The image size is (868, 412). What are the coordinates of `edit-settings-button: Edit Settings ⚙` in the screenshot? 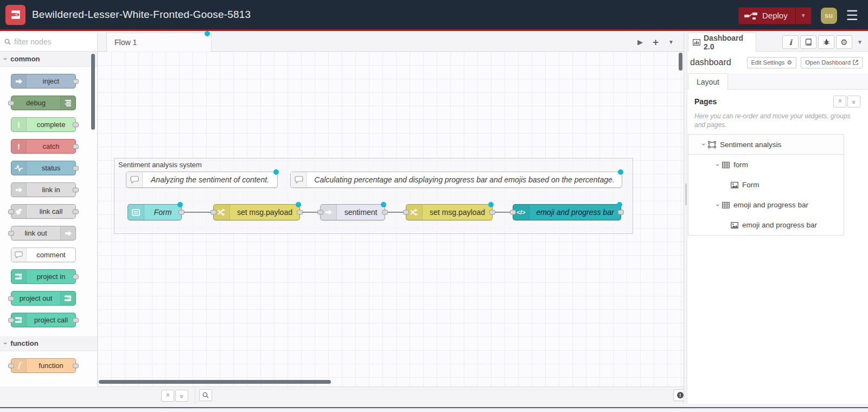 It's located at (772, 63).